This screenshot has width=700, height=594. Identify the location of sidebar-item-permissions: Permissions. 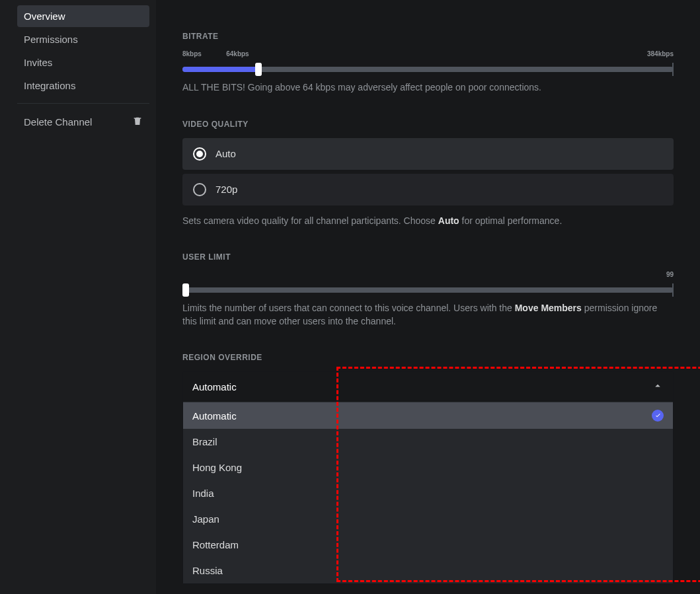
(83, 40).